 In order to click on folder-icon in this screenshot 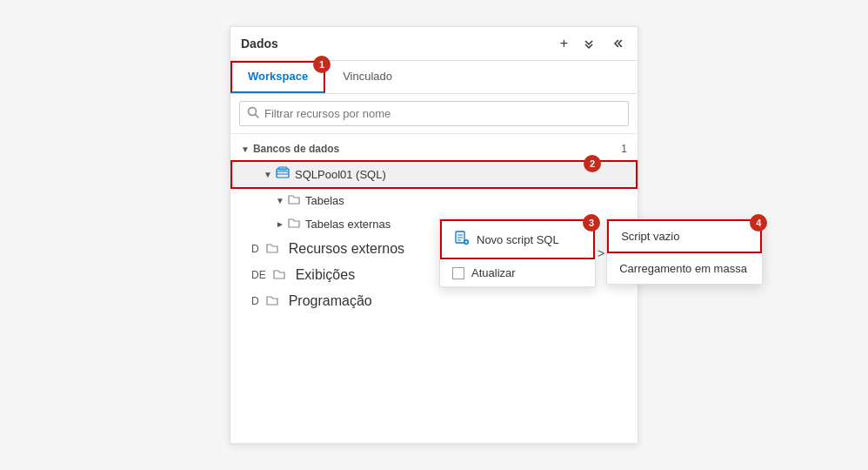, I will do `click(294, 200)`.